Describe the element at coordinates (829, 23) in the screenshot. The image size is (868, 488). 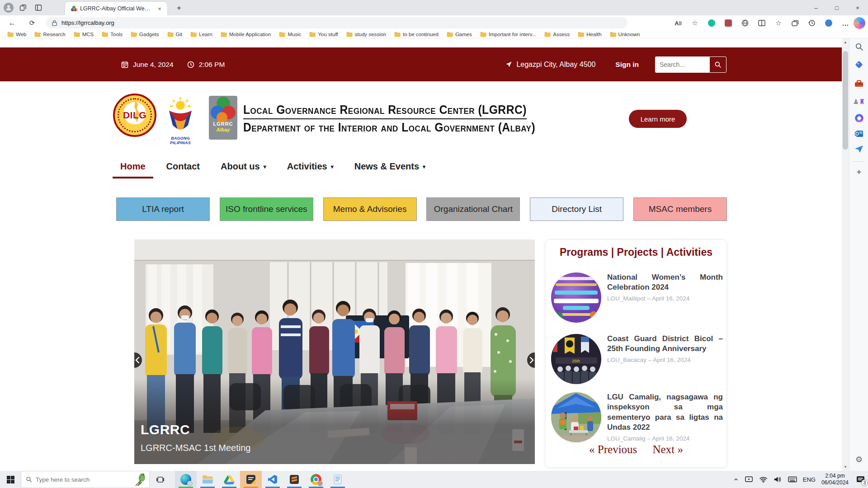
I see `extension-blue-icon` at that location.